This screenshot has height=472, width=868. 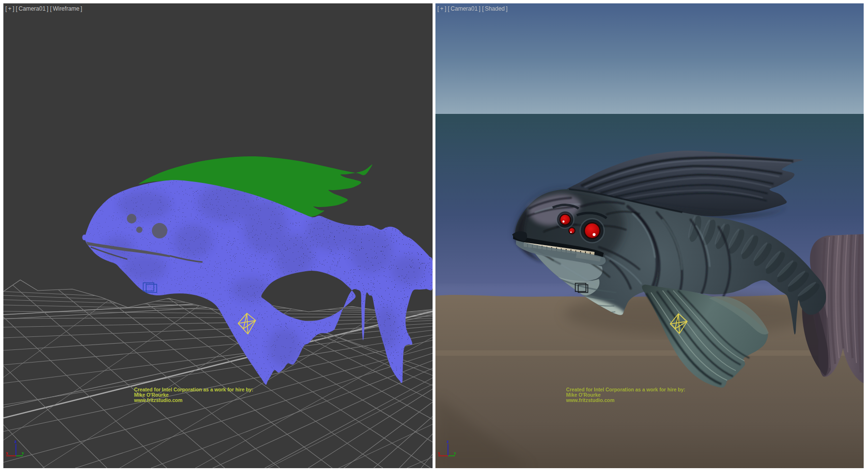 What do you see at coordinates (473, 9) in the screenshot?
I see `svg-text: [ + ] [ Camera01 ] [ Shaded ]` at bounding box center [473, 9].